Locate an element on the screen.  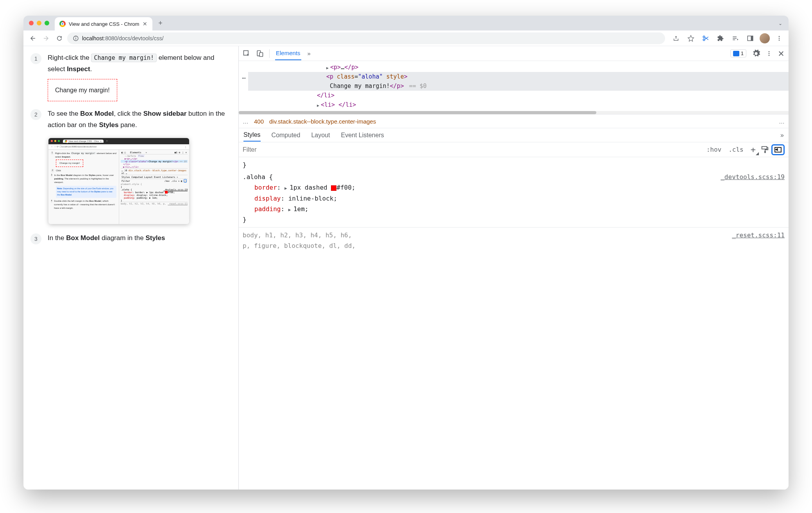
forward-button is located at coordinates (46, 38).